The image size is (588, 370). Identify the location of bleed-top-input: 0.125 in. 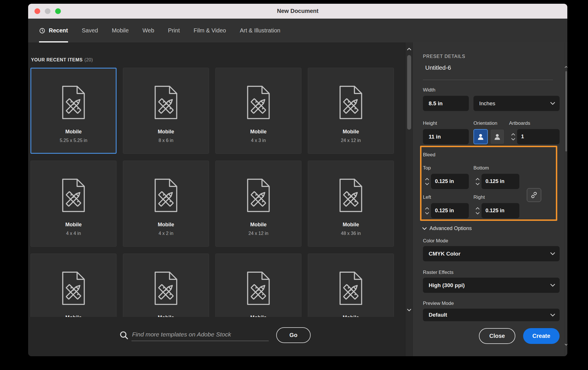
(450, 181).